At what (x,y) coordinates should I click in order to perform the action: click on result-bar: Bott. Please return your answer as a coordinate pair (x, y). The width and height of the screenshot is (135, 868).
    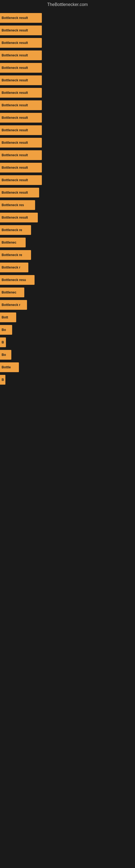
    Looking at the image, I should click on (8, 317).